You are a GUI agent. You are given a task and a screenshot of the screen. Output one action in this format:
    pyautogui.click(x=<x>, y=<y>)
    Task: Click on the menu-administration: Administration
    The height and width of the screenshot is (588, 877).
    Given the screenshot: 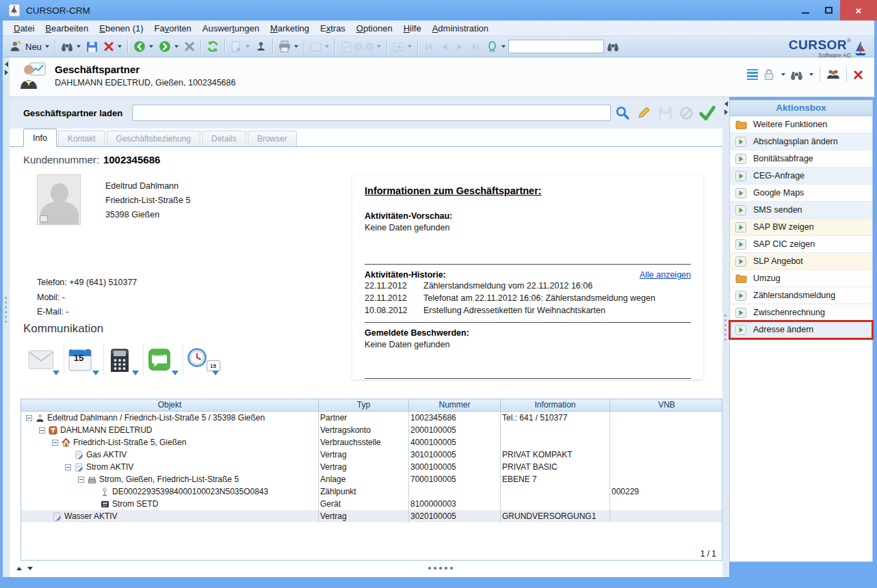 What is the action you would take?
    pyautogui.click(x=460, y=29)
    